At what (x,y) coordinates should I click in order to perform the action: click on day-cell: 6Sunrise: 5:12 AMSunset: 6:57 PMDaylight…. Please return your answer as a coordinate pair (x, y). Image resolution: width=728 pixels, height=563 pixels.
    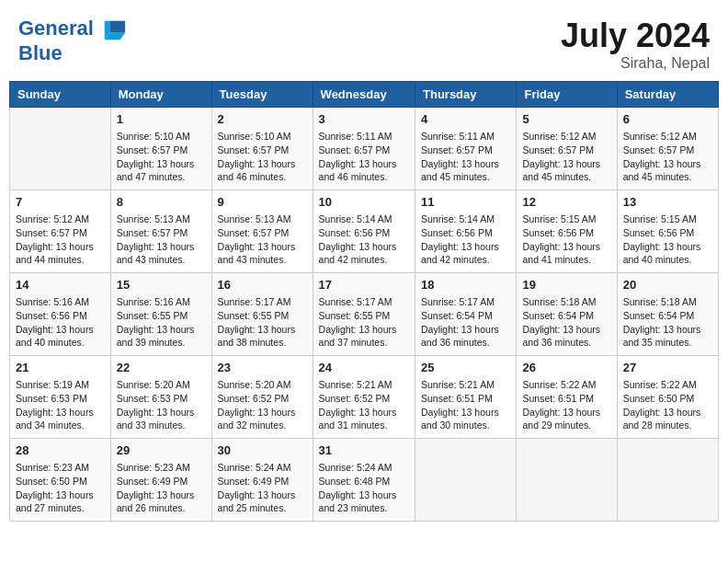
    Looking at the image, I should click on (667, 149).